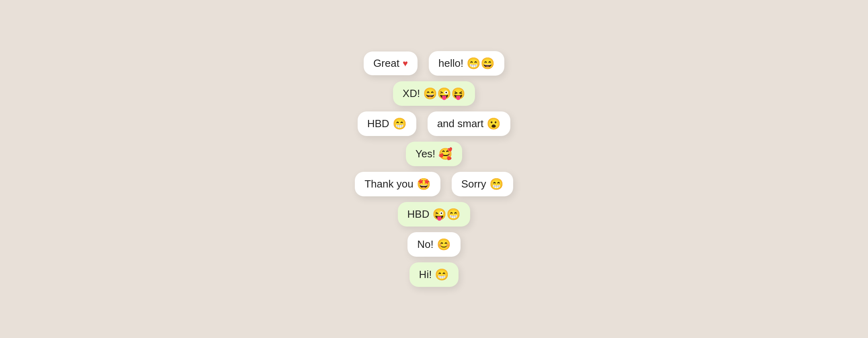 Image resolution: width=868 pixels, height=338 pixels. What do you see at coordinates (434, 274) in the screenshot?
I see `bubble-hi: Hi! 😁` at bounding box center [434, 274].